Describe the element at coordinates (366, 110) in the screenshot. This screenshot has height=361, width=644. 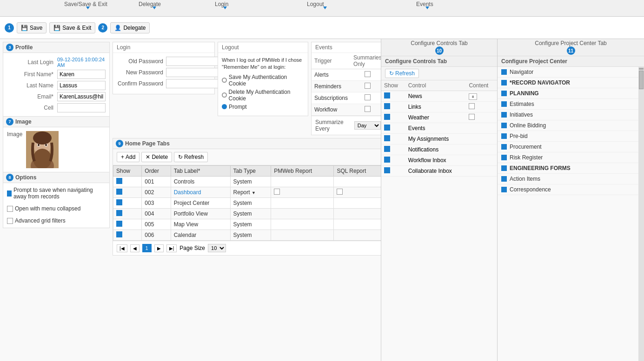
I see `workflow-checkbox` at that location.